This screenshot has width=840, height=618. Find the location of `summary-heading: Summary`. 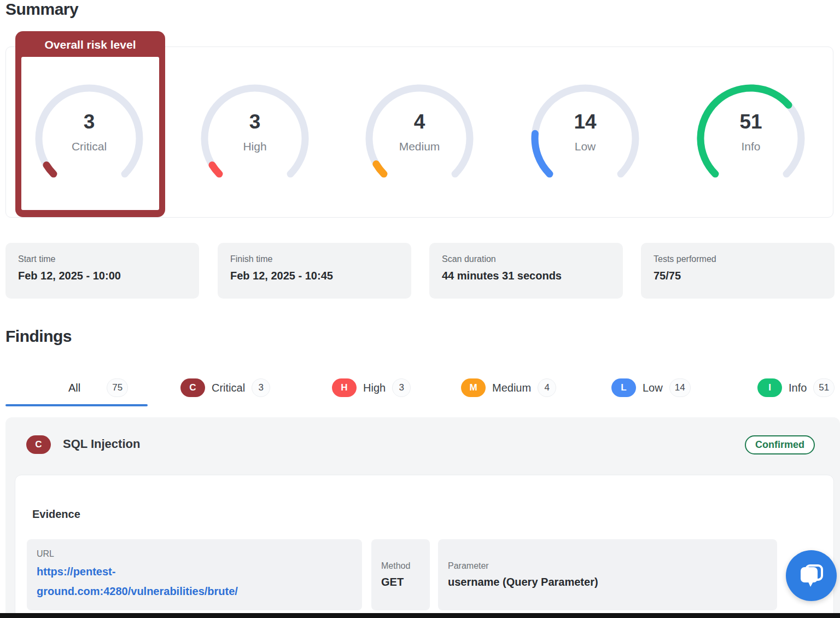

summary-heading: Summary is located at coordinates (42, 9).